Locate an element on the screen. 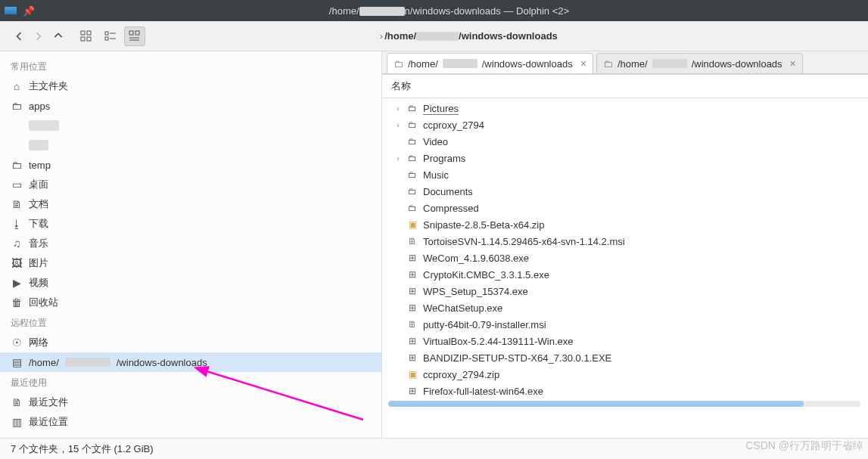  tab-1: 🗀 /home//windows-downloads × is located at coordinates (490, 64).